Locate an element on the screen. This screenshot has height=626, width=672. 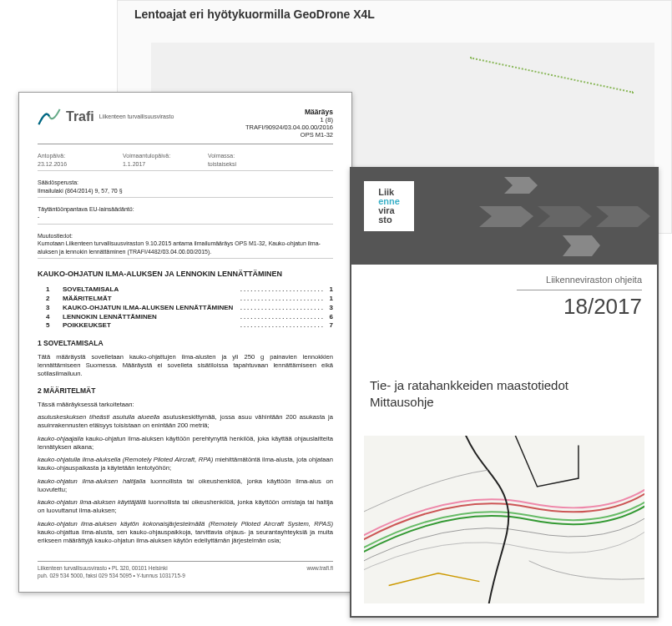
val-muutos: Kumotaan Liikenteen turvallisuusviraston… is located at coordinates (179, 247).